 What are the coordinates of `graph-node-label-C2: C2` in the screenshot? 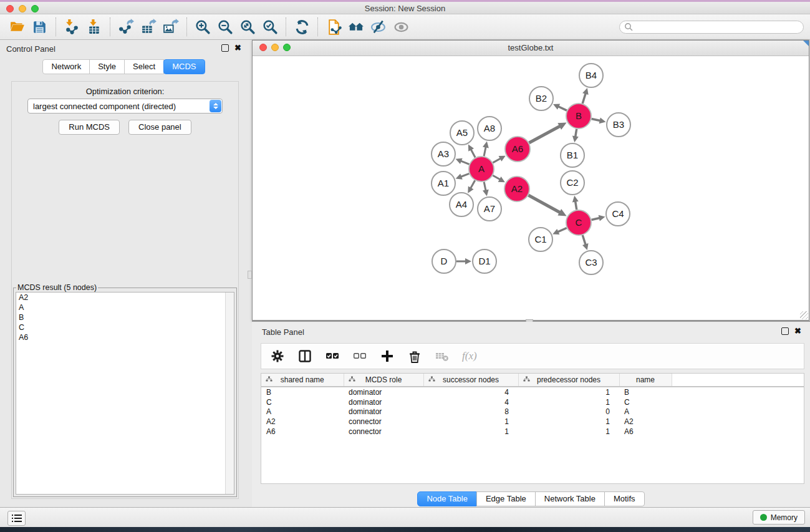 It's located at (572, 182).